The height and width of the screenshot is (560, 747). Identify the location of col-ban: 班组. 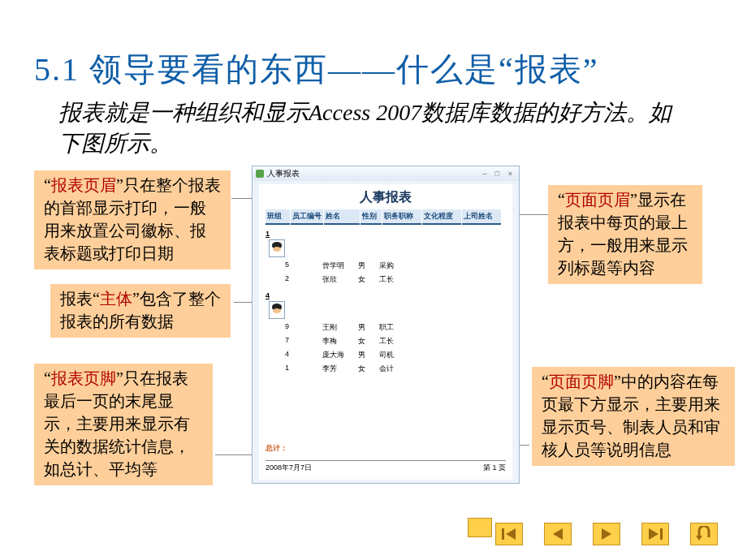
(278, 218).